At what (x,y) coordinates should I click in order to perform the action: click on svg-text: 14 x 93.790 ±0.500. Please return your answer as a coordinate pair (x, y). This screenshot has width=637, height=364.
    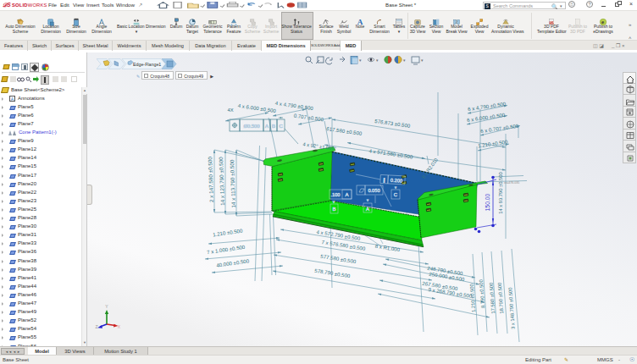
    Looking at the image, I should click on (501, 193).